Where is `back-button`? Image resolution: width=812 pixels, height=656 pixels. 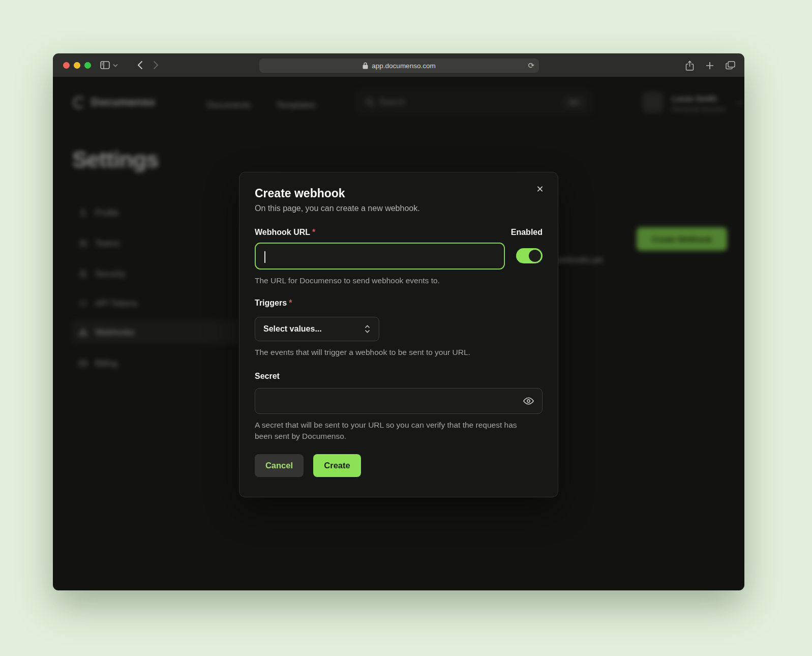
back-button is located at coordinates (140, 65).